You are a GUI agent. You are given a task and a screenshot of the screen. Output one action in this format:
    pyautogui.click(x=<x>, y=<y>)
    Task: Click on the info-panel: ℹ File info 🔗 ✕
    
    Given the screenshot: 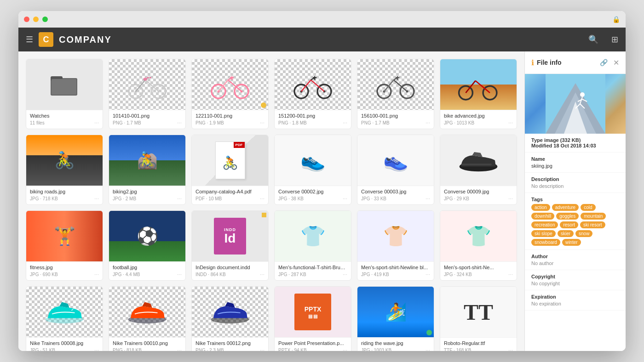 What is the action you would take?
    pyautogui.click(x=575, y=201)
    